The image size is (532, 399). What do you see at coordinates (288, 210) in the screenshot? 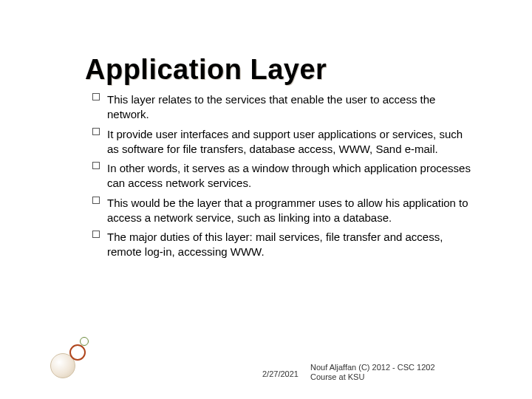
I see `bullet-text: This would be the layer that a programme…` at bounding box center [288, 210].